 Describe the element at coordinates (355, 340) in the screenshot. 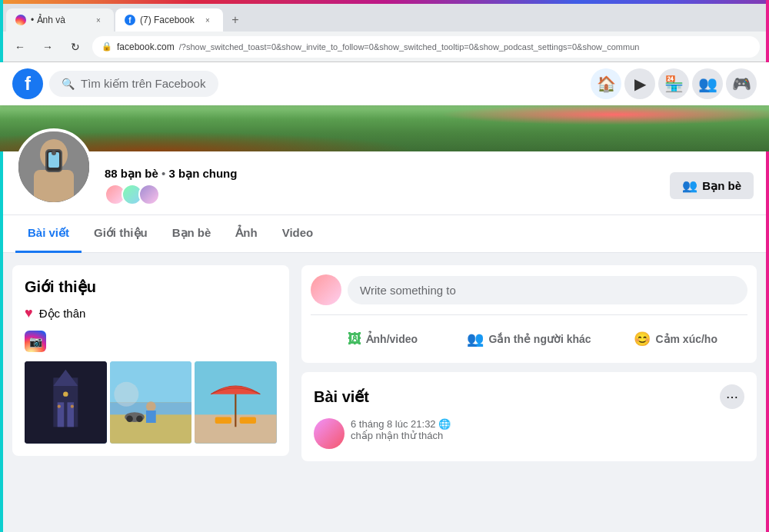

I see `photo-video-icon: 🖼` at that location.